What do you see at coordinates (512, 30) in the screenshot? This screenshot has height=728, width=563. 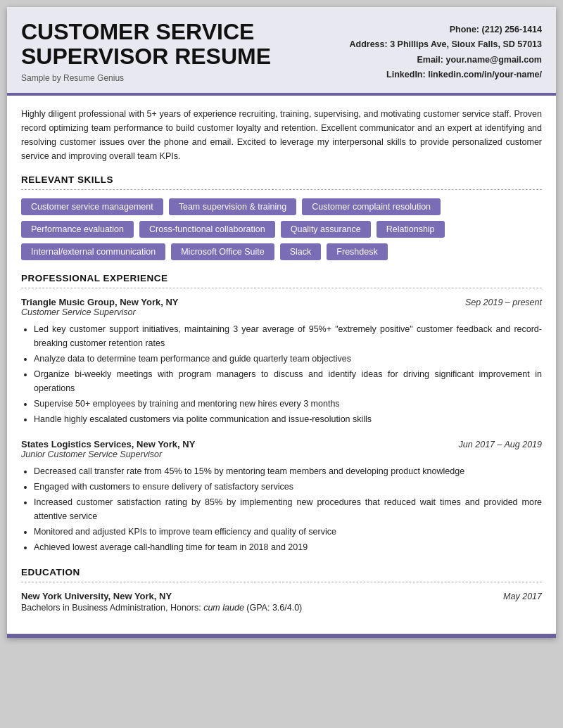 I see `phone-value: (212) 256-1414` at bounding box center [512, 30].